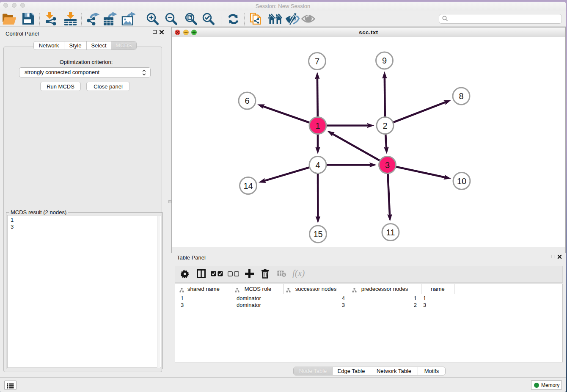  Describe the element at coordinates (317, 126) in the screenshot. I see `svg-text: 1` at that location.